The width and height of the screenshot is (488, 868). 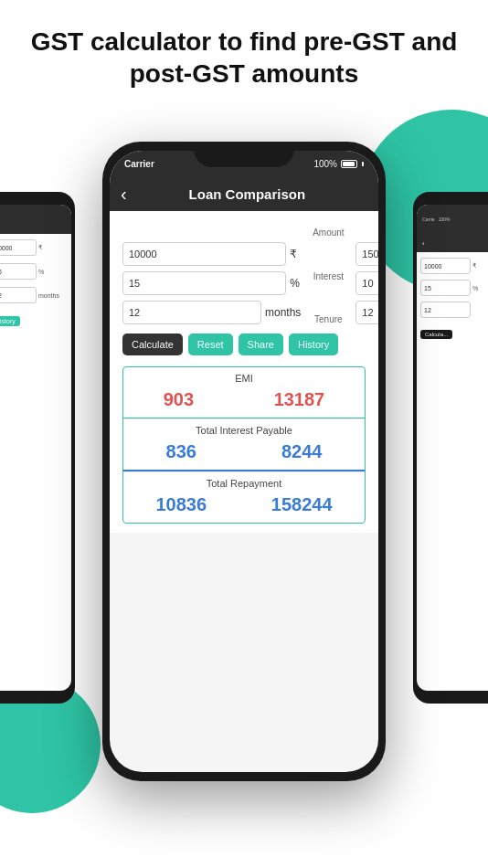 I want to click on loan1-amount-unit: ₹, so click(x=295, y=254).